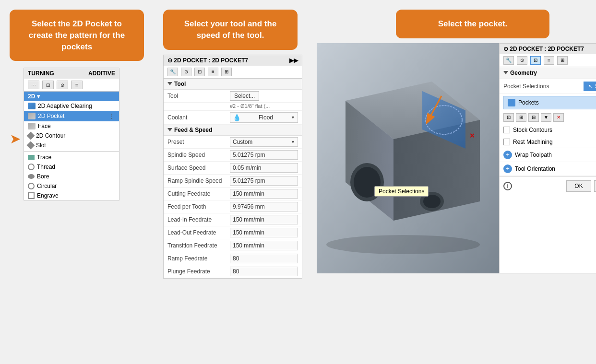  What do you see at coordinates (521, 117) in the screenshot?
I see `copy-pocket-btn: ⊞` at bounding box center [521, 117].